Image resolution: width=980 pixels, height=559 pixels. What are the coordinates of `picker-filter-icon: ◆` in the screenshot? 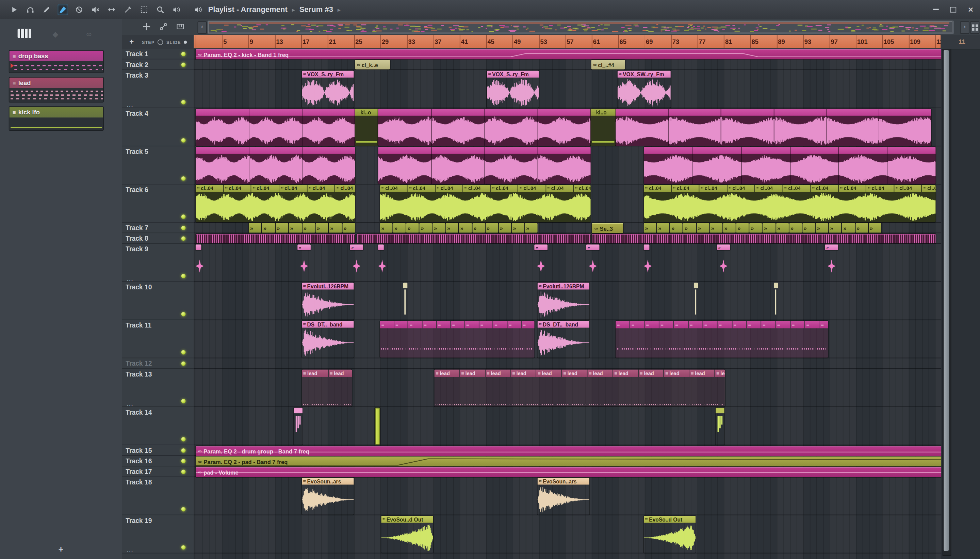 It's located at (55, 35).